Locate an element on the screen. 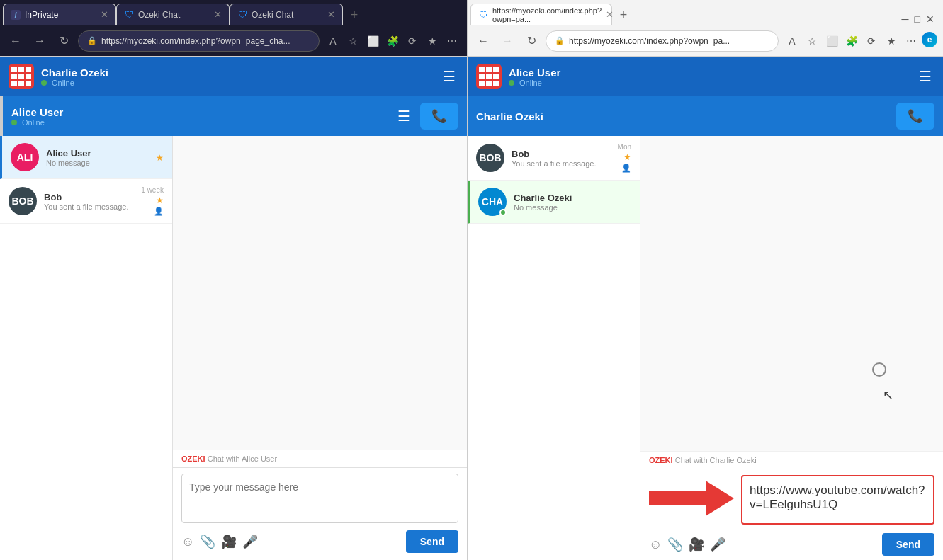  left-address-bar: ← → ↻ 🔒 https://myozeki.com/index.php?ow… is located at coordinates (234, 41).